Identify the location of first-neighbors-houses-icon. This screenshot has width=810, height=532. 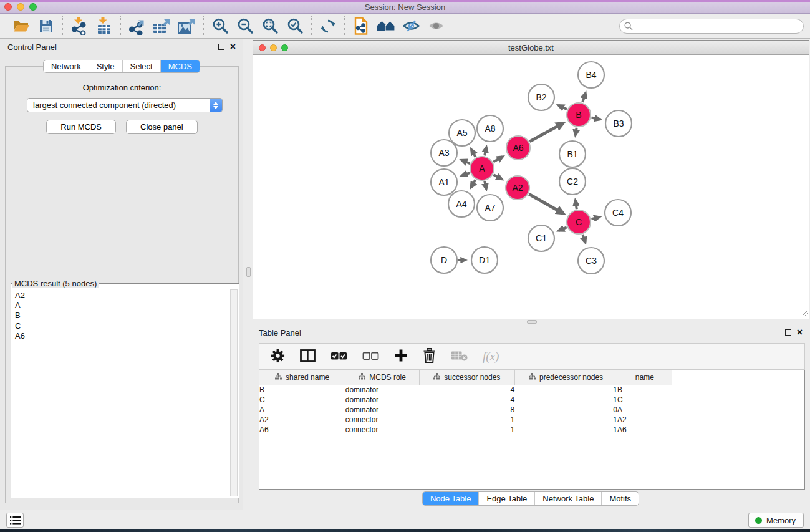
(386, 26).